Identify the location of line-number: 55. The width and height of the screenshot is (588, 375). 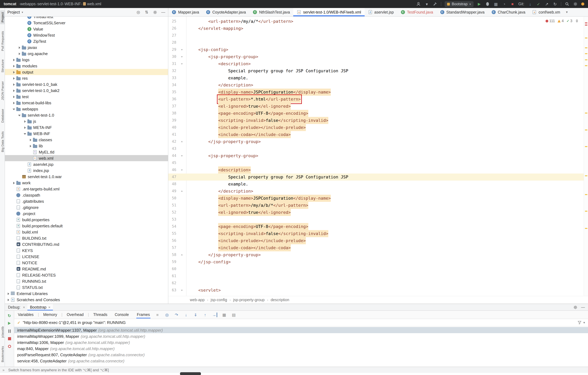
(172, 234).